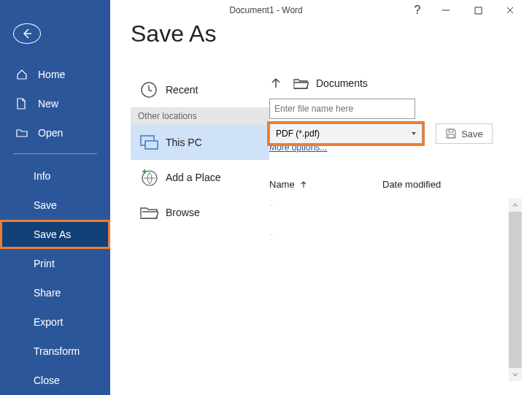  What do you see at coordinates (149, 212) in the screenshot?
I see `browse-folder-icon` at bounding box center [149, 212].